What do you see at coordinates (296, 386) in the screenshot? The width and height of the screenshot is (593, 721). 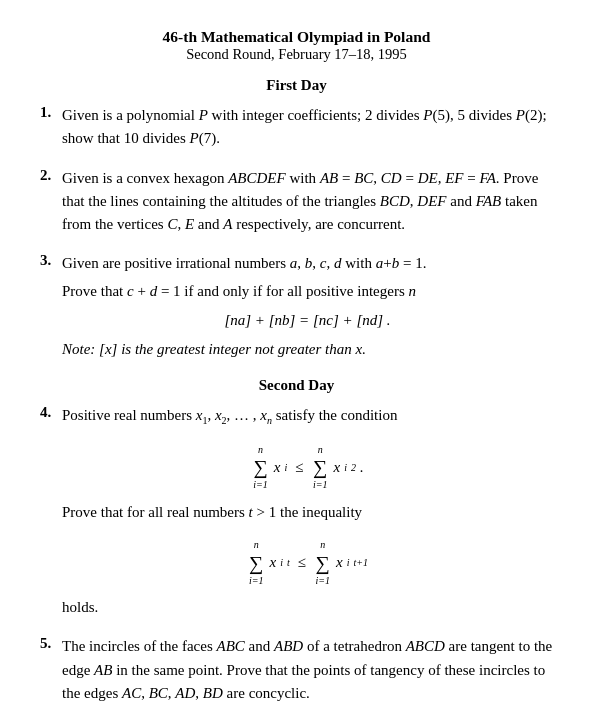 I see `day-heading-2: Second Day` at bounding box center [296, 386].